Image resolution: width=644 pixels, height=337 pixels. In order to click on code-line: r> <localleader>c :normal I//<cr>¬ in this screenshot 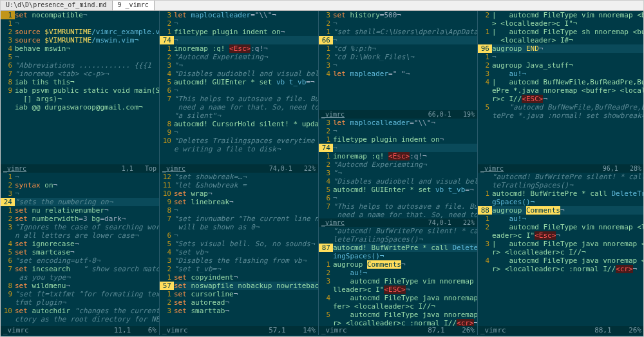, I will do `click(398, 322)`.